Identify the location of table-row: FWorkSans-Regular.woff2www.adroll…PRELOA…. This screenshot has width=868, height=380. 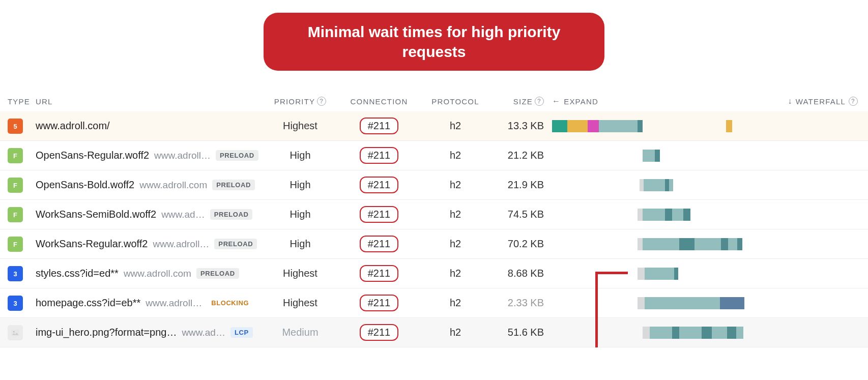
(434, 244).